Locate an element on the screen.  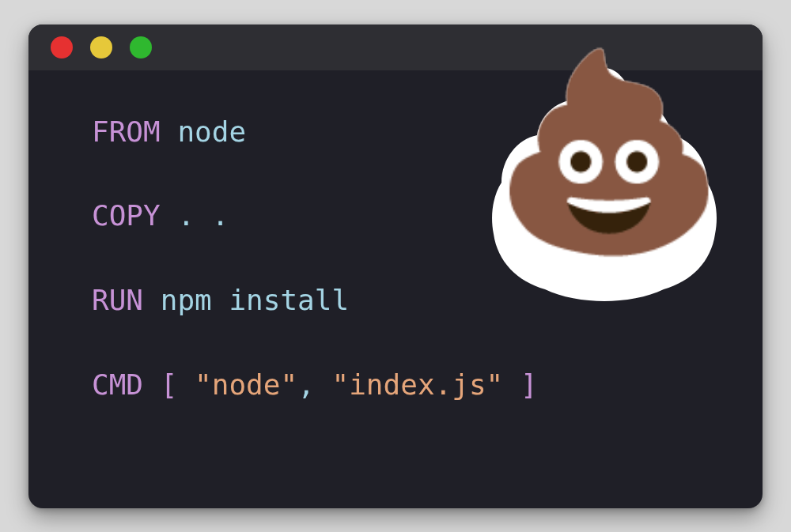
bracket: ] is located at coordinates (529, 384).